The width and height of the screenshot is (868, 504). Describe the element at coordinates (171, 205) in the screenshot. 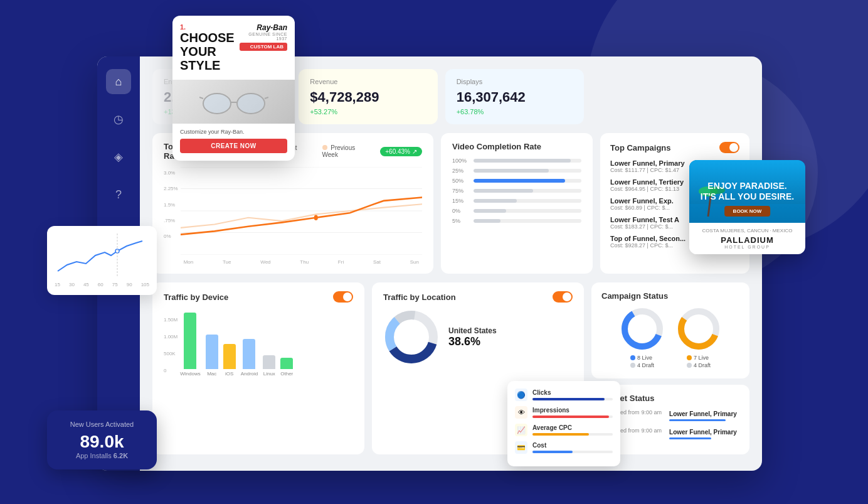

I see `y-axis-labels: 3.0%2.25%1.5%.75%0%` at that location.